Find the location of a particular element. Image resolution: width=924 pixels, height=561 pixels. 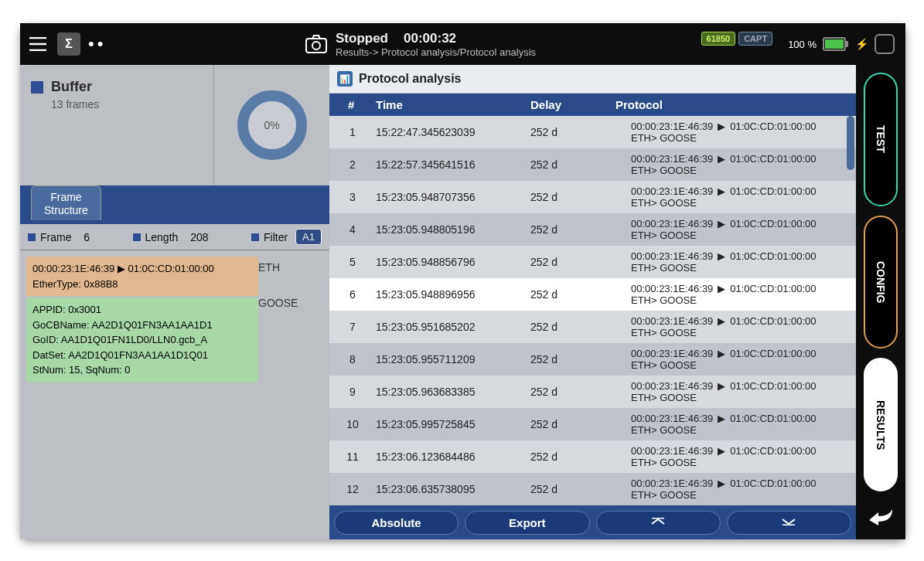

th-protocol: Protocol is located at coordinates (731, 105).